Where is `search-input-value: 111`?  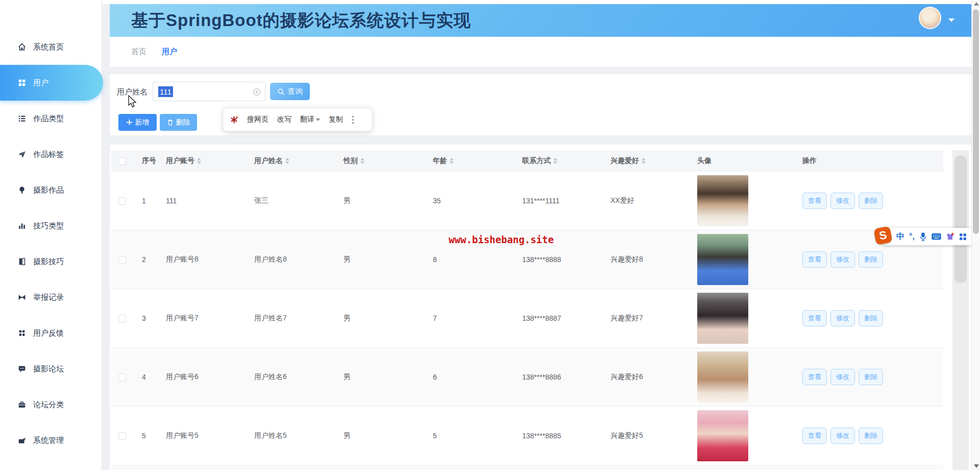
search-input-value: 111 is located at coordinates (165, 92).